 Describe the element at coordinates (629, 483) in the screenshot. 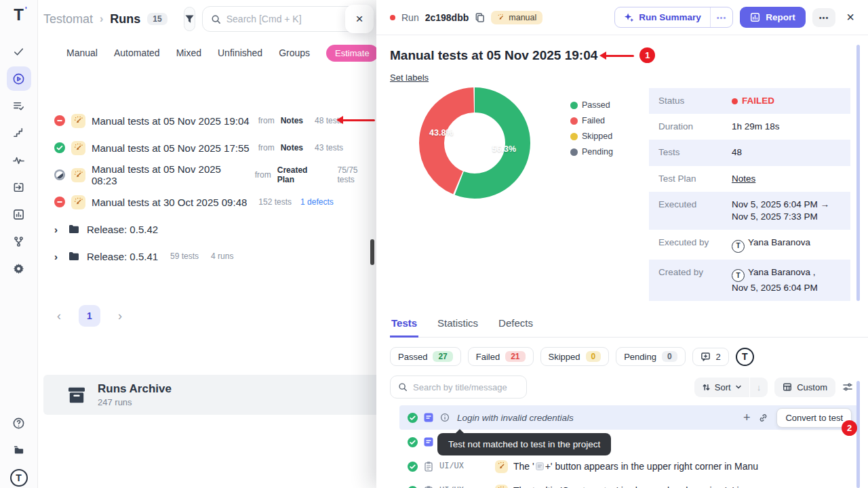

I see `test-row: UI/UX The tooltip 'Create notes' is show…` at that location.